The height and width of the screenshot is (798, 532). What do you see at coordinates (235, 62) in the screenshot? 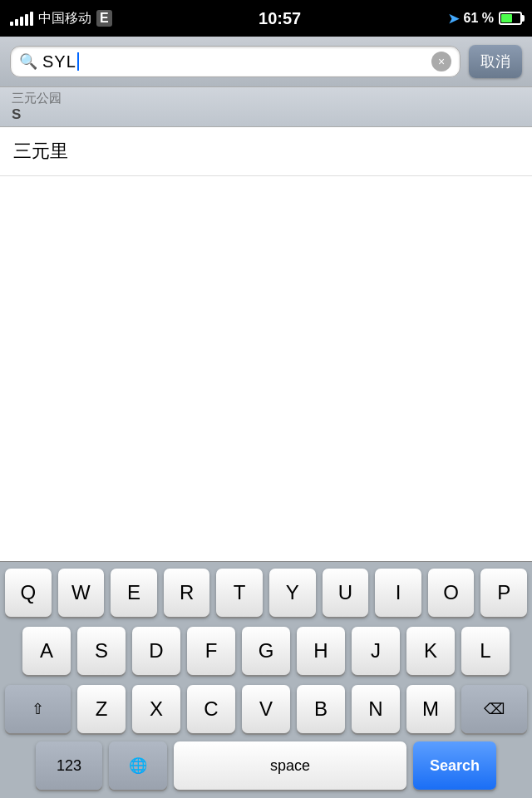
I see `search-input-wrapper: 🔍 SYL ×` at bounding box center [235, 62].